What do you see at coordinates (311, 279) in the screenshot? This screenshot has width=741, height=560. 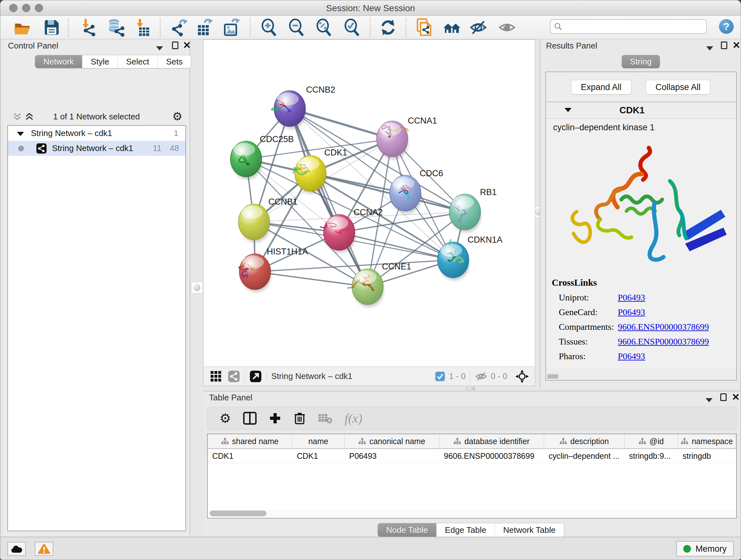 I see `edge-HIST1H1A-CCNE1` at bounding box center [311, 279].